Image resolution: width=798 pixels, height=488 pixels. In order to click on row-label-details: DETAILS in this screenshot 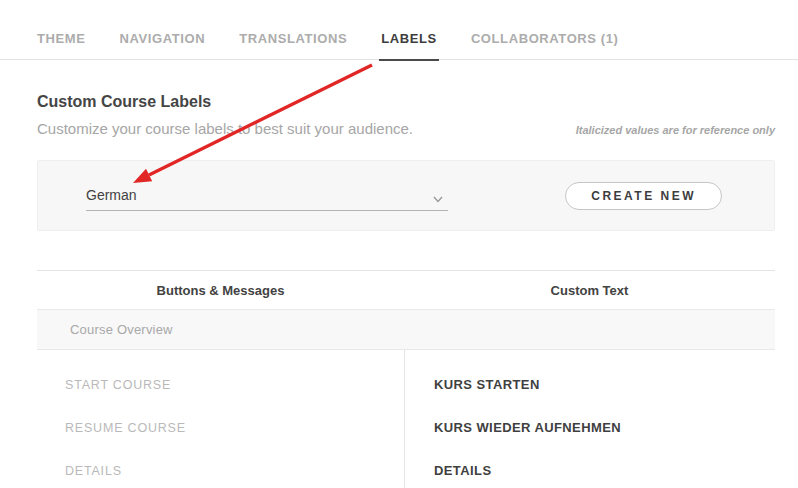, I will do `click(220, 468)`.